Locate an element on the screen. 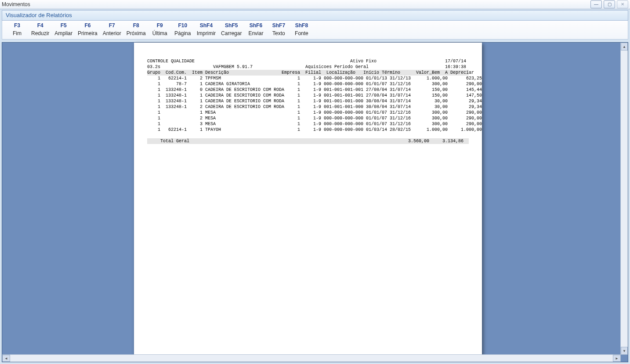 The image size is (630, 364). total-row: Total Geral 3.560,00 3.134,86 is located at coordinates (308, 141).